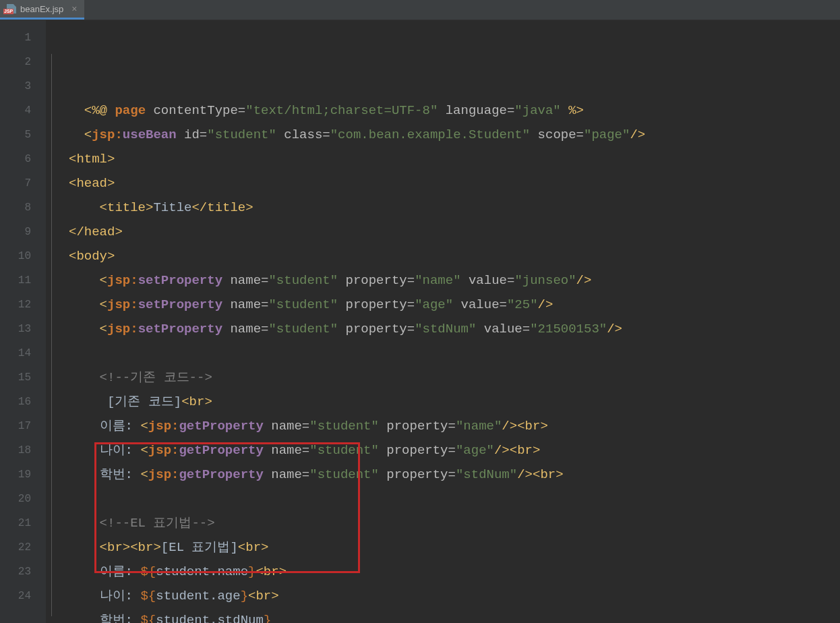 The width and height of the screenshot is (840, 623). What do you see at coordinates (23, 475) in the screenshot?
I see `line-number: 19` at bounding box center [23, 475].